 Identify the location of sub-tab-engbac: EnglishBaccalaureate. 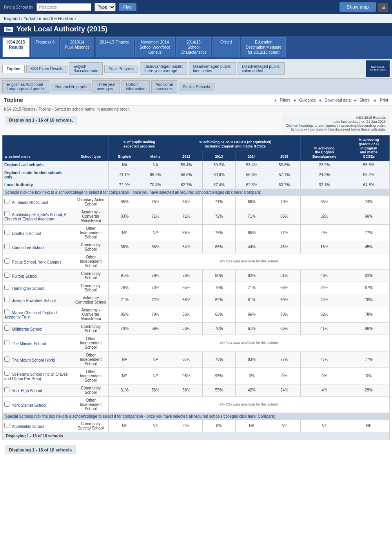
(86, 69).